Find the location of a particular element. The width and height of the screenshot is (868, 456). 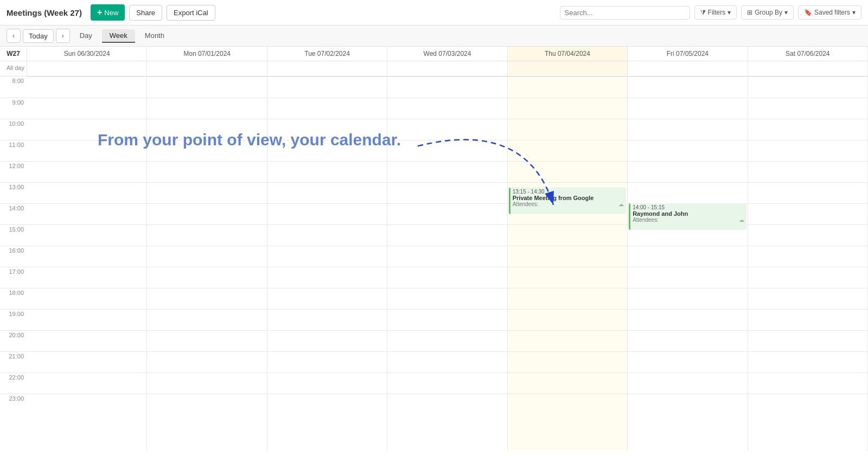

time-slot: 18:00 is located at coordinates (14, 298).